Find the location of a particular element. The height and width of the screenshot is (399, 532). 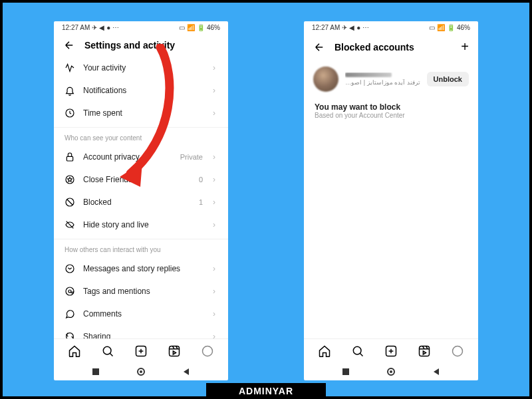

suggest-title: You may want to block is located at coordinates (391, 105).